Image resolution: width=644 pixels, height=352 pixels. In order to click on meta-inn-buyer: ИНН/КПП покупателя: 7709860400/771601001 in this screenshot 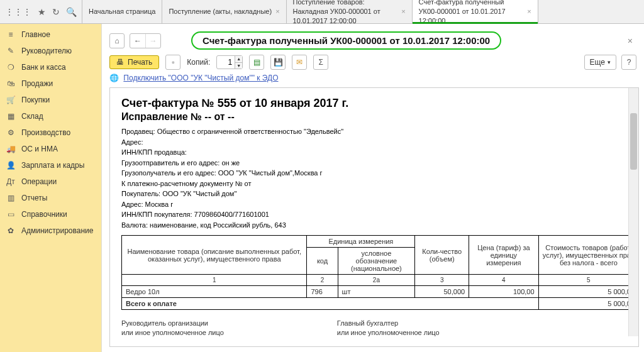, I will do `click(380, 215)`.